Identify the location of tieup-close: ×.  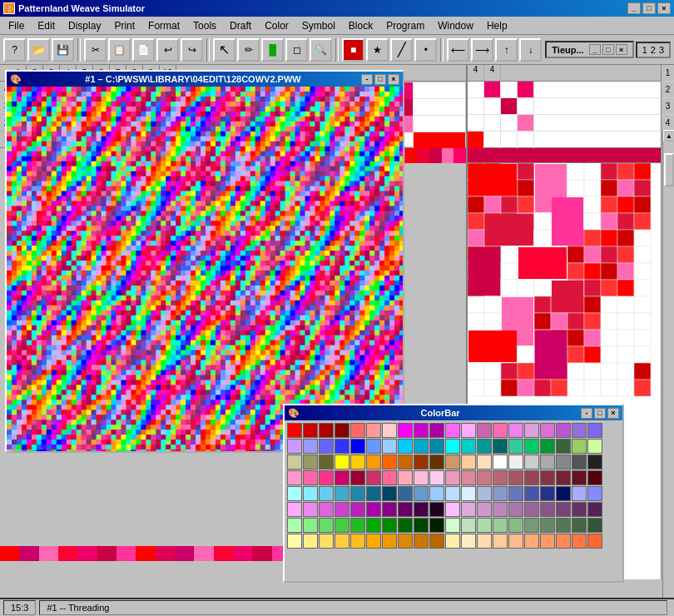
(622, 50).